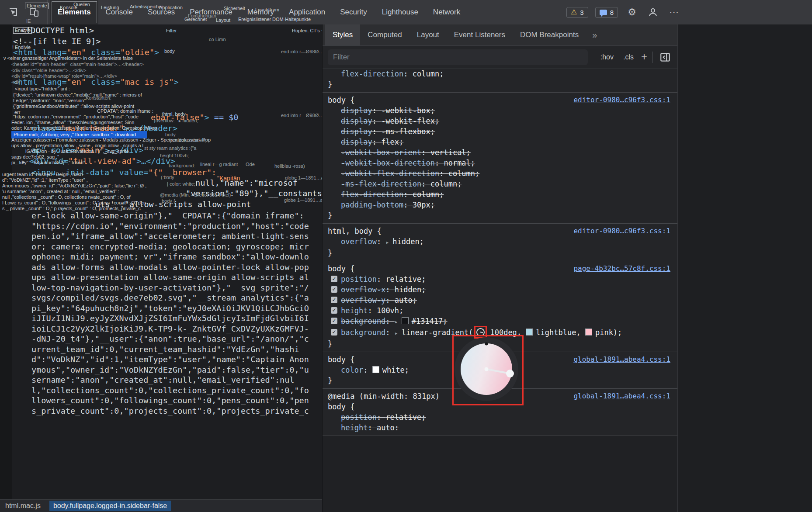  What do you see at coordinates (499, 300) in the screenshot?
I see `css-property: ✓overflow-y: auto;` at bounding box center [499, 300].